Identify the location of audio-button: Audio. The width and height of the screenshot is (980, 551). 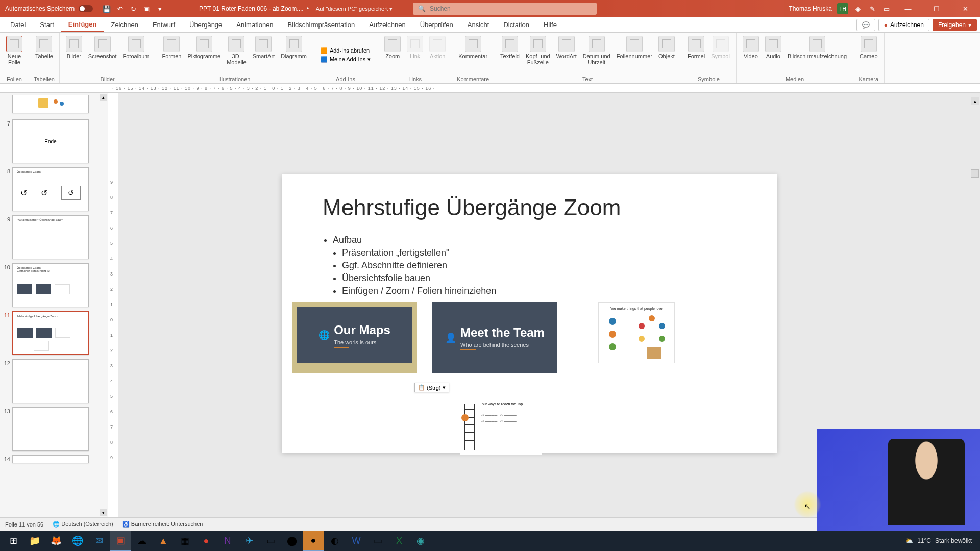
(773, 55).